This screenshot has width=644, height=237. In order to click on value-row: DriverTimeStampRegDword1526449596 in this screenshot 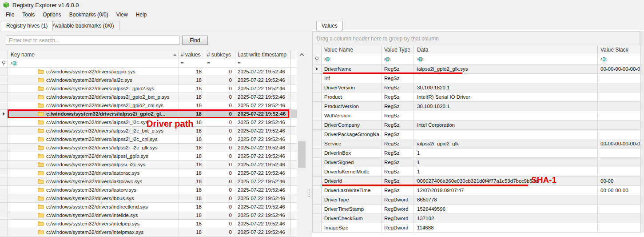, I will do `click(476, 209)`.